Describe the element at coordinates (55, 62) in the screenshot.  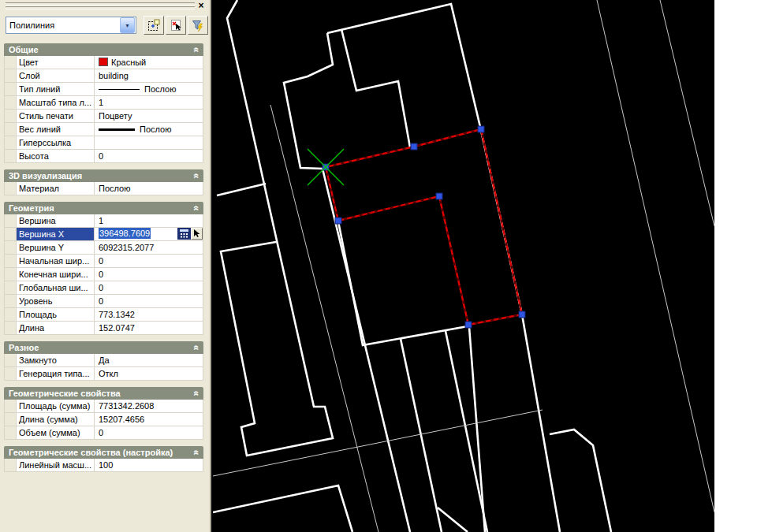
I see `property-label: Цвет` at that location.